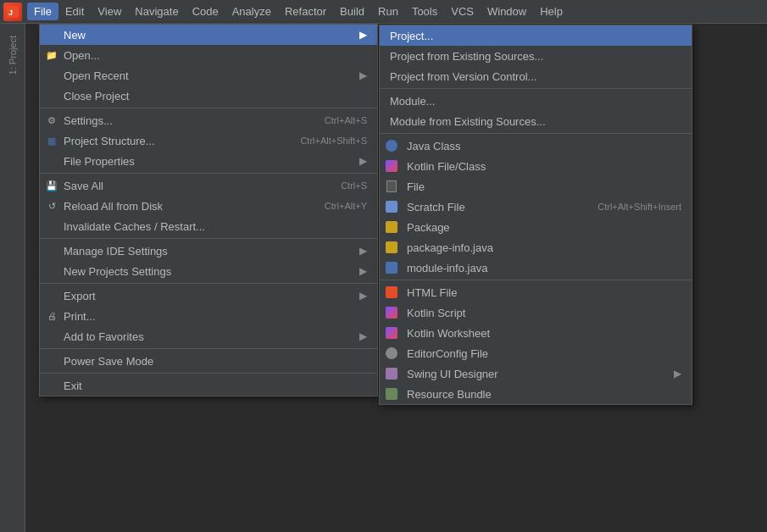 This screenshot has width=767, height=532. Describe the element at coordinates (363, 251) in the screenshot. I see `submenu-arrow-manage-ide: ▶` at that location.